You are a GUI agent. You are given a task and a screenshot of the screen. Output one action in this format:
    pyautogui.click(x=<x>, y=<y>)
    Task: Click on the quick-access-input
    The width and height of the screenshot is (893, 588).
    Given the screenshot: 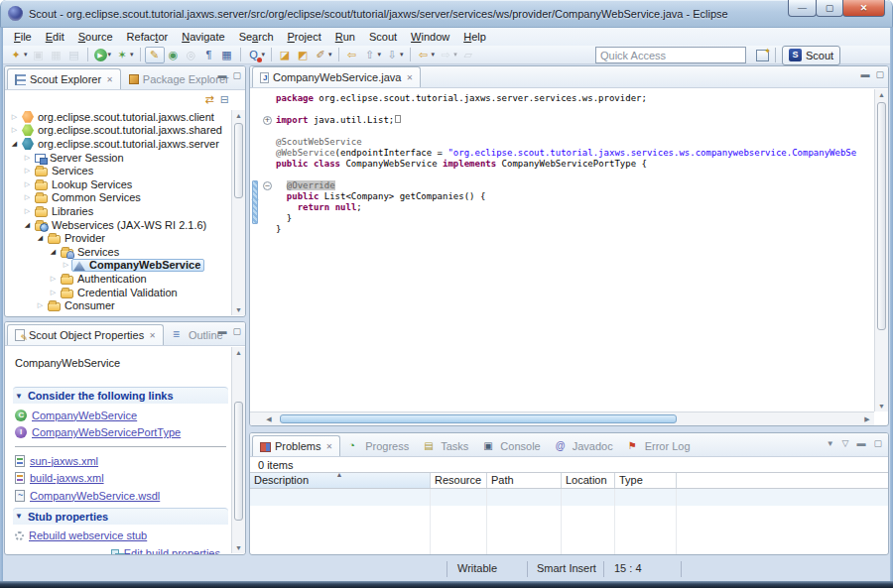 What is the action you would take?
    pyautogui.click(x=671, y=56)
    